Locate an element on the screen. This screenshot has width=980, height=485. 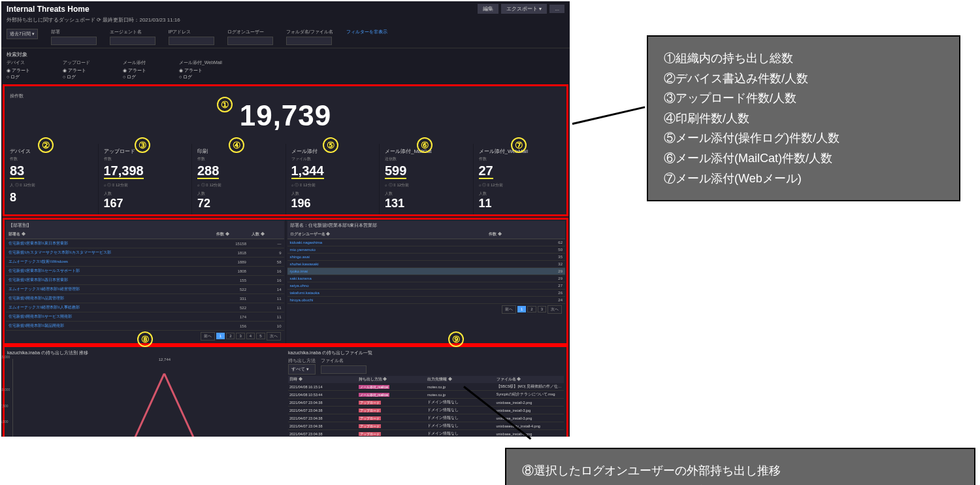
table-row: kiduaki.nagashima62 is located at coordinates (427, 243).